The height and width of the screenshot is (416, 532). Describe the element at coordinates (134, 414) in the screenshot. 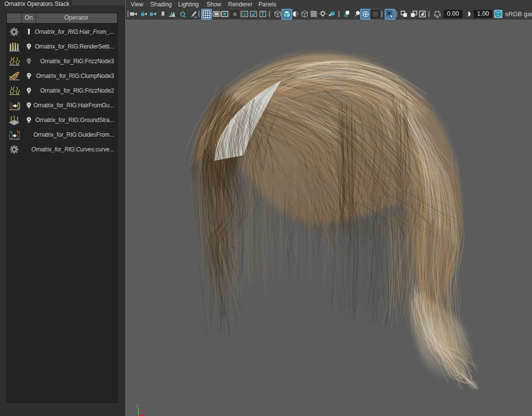

I see `svg-text: z` at that location.